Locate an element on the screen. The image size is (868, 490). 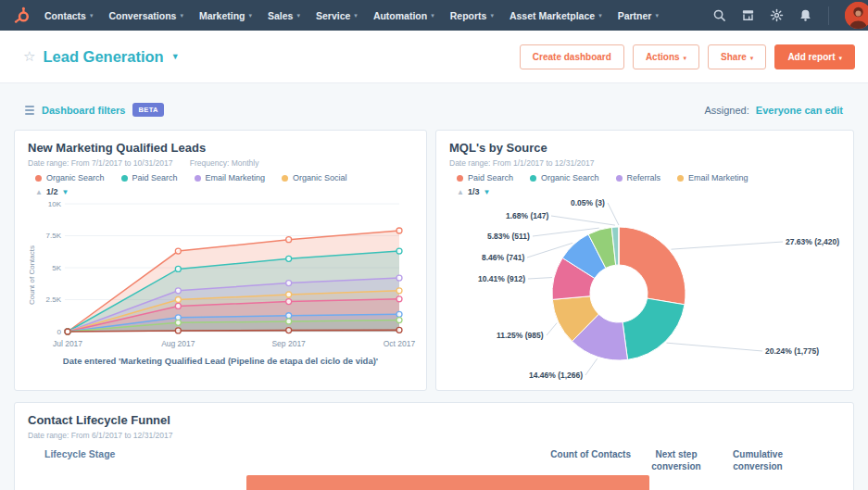
everyone-can-edit-link: Everyone can edit is located at coordinates (799, 110).